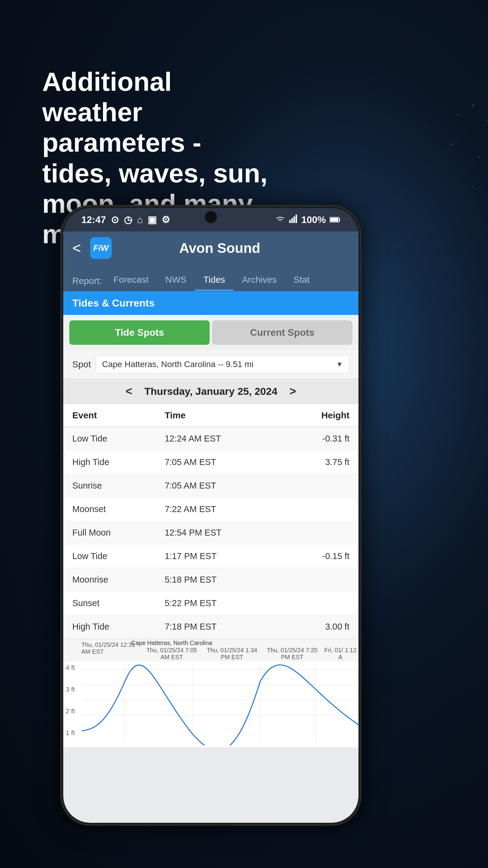 This screenshot has height=868, width=488. I want to click on app-header: < FiW Avon Sound, so click(211, 248).